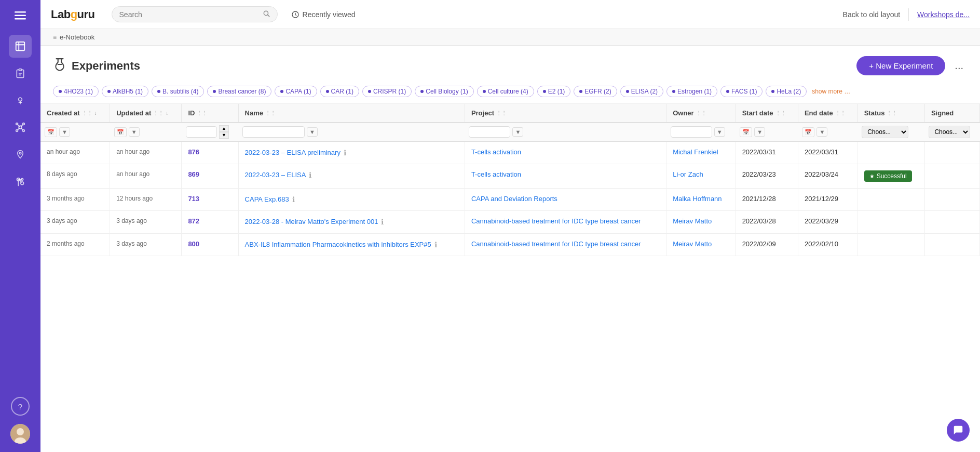 The width and height of the screenshot is (980, 452). What do you see at coordinates (808, 132) in the screenshot?
I see `filter-calendar-end-date: 📅` at bounding box center [808, 132].